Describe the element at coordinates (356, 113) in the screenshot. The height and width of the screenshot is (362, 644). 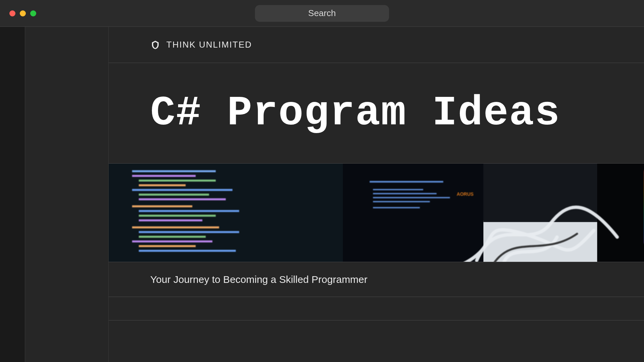
I see `page-title: C# Program Ideas` at that location.